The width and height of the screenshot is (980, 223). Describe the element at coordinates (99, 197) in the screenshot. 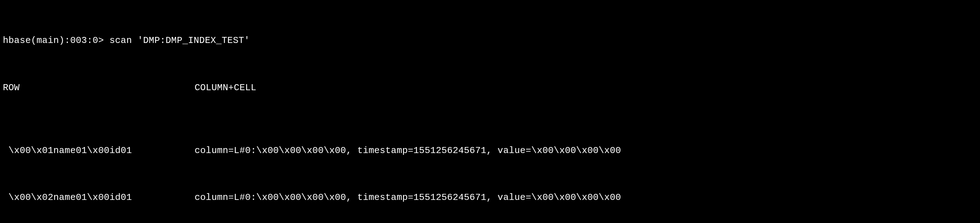

I see `row-key: \x00\x02name01\x00id01` at that location.